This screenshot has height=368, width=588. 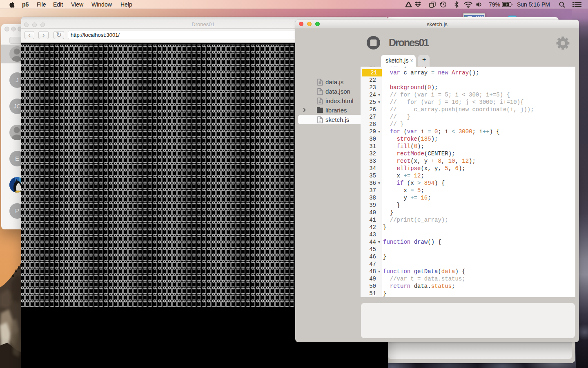 What do you see at coordinates (17, 80) in the screenshot?
I see `svg-text: J` at bounding box center [17, 80].